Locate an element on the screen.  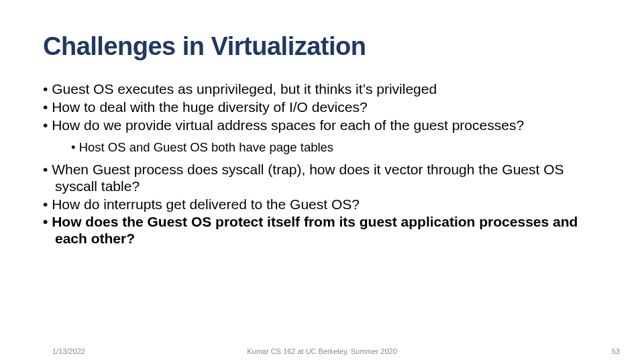
bullet-item: How do interrupts get delivered to the G… is located at coordinates (323, 205).